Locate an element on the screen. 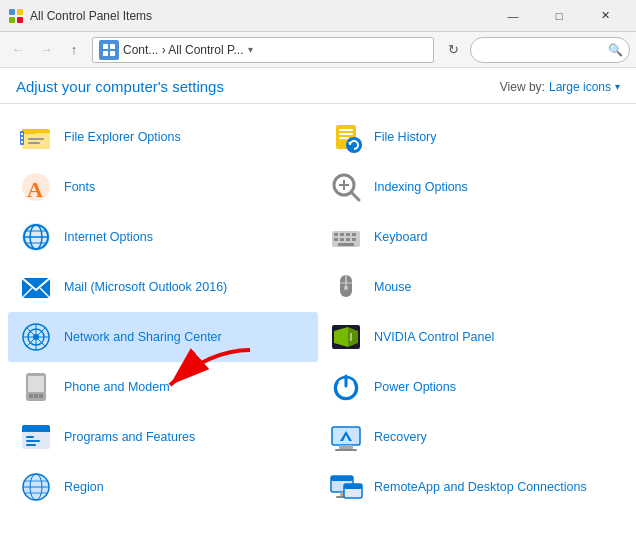 The height and width of the screenshot is (542, 636). view-by-arrow-icon: ▾ is located at coordinates (618, 86).